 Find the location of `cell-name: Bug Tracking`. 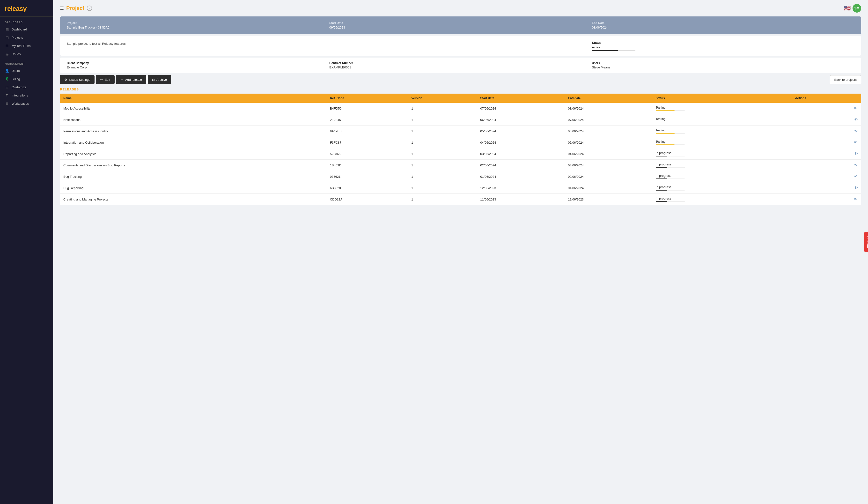

cell-name: Bug Tracking is located at coordinates (193, 176).